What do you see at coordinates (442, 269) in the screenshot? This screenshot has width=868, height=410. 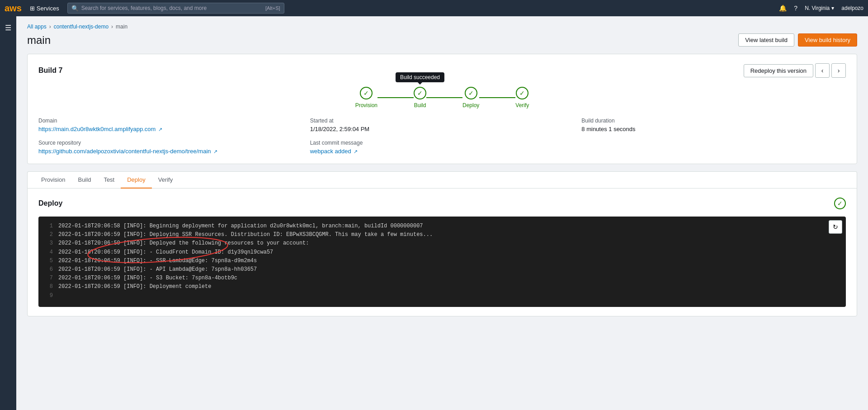 I see `log-line-6: 6 2022-01-18T20:06:59 [INFO]: - API Lamb…` at bounding box center [442, 269].